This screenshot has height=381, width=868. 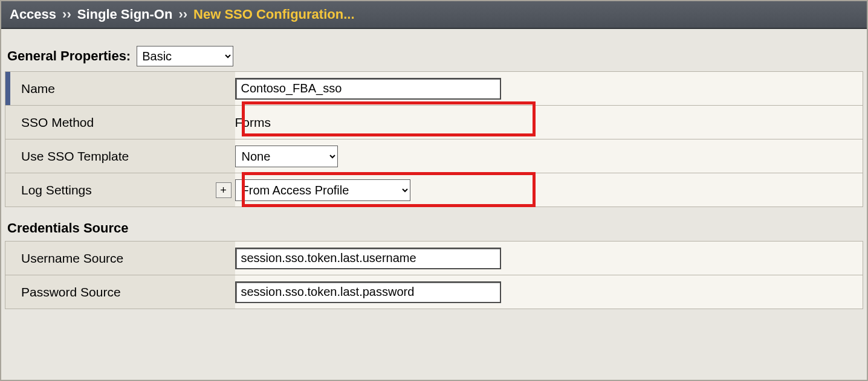 I want to click on sso-method-label: SSO Method, so click(x=120, y=123).